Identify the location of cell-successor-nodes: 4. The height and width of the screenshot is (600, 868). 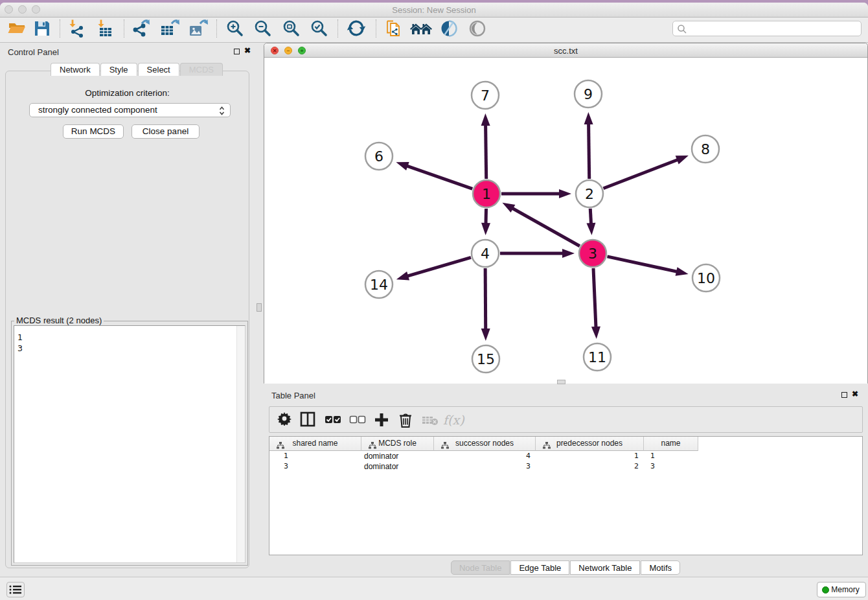
(485, 456).